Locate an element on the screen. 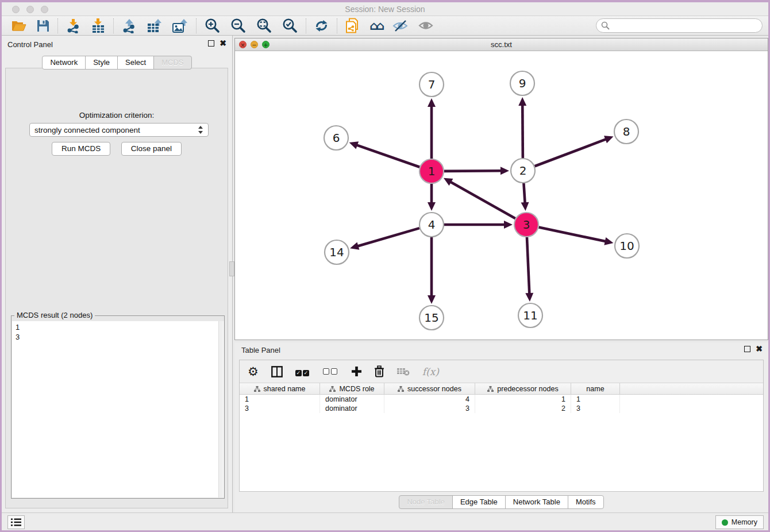 The image size is (770, 532). save-session-button is located at coordinates (43, 26).